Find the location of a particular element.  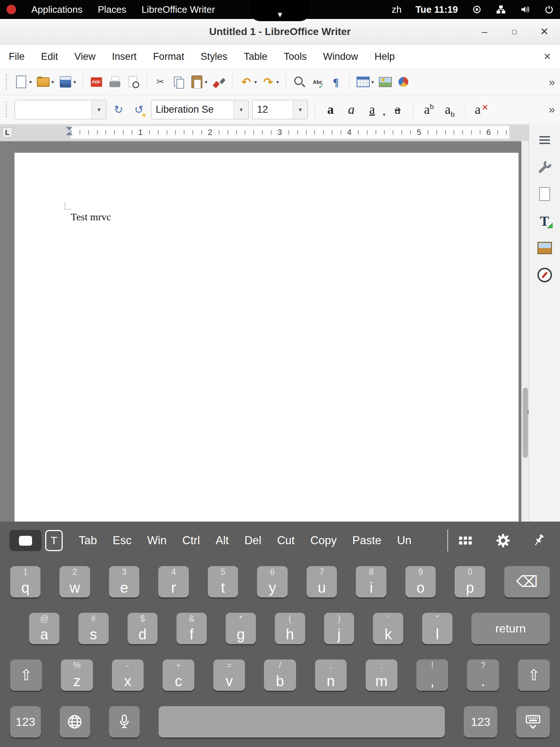

undo-button: ↶▾ is located at coordinates (248, 82).